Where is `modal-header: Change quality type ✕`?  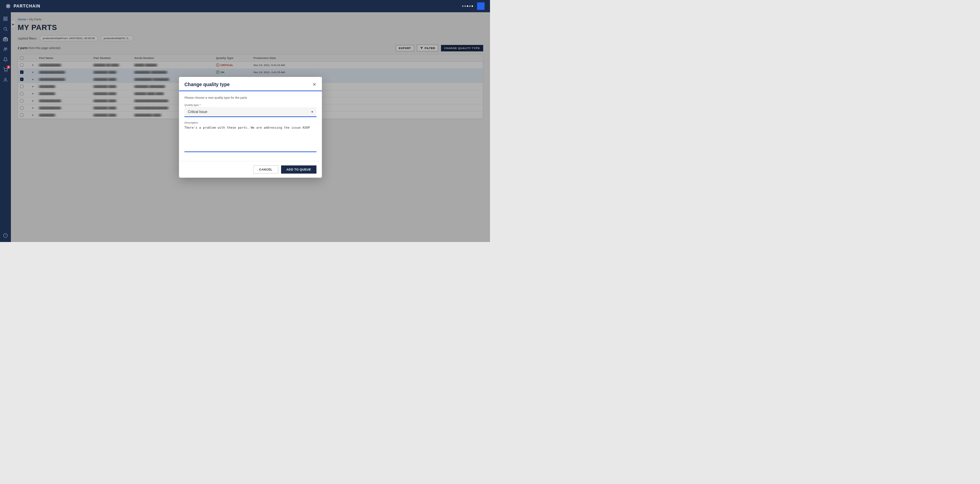 modal-header: Change quality type ✕ is located at coordinates (250, 84).